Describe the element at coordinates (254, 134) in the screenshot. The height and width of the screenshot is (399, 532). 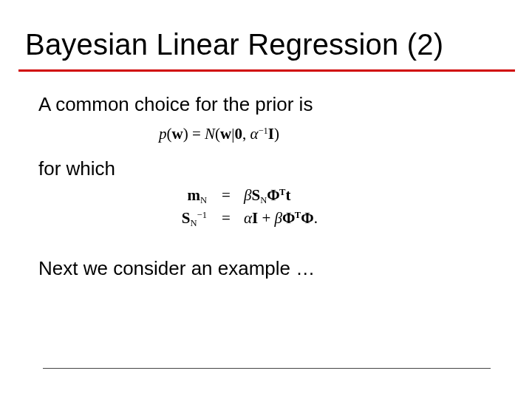
I see `eq-prior-alpha: α` at that location.